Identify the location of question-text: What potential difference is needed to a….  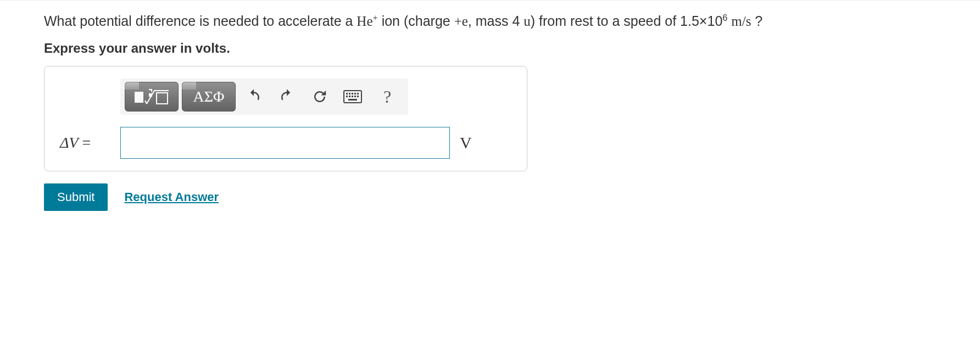
(490, 21).